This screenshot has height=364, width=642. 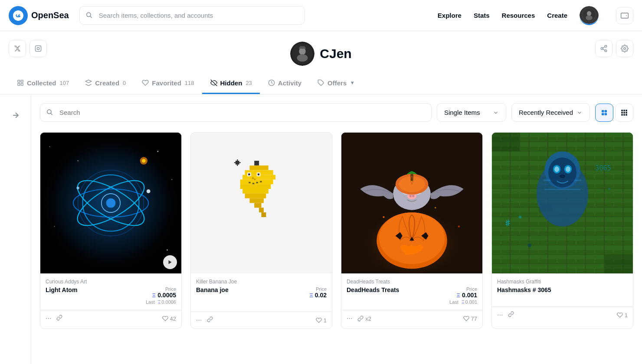 I want to click on tab-collected: Collected 107, so click(x=43, y=83).